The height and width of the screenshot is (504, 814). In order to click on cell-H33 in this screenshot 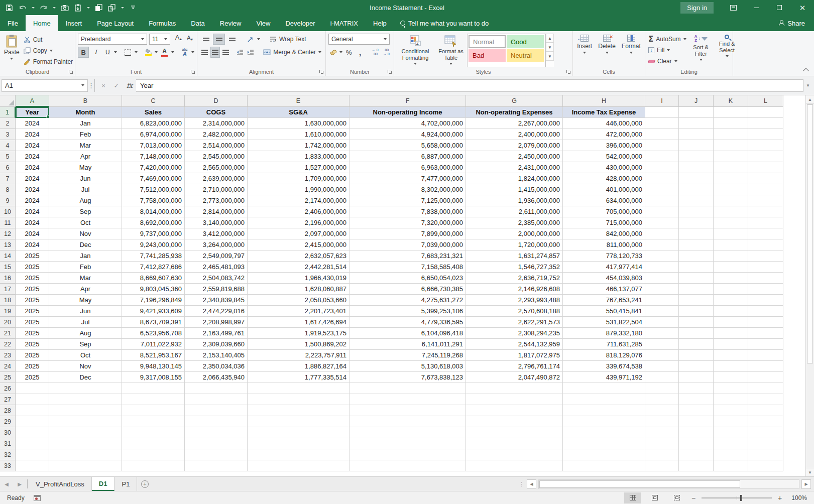, I will do `click(604, 466)`.